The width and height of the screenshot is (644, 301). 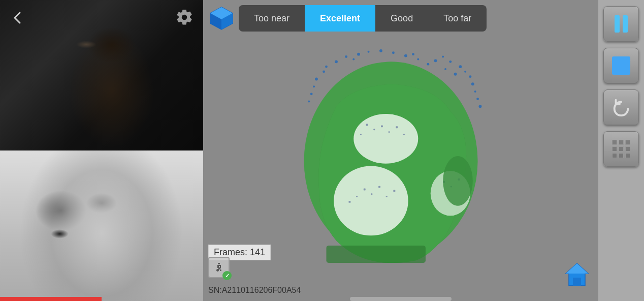 What do you see at coordinates (227, 276) in the screenshot?
I see `check-badge: ✓` at bounding box center [227, 276].